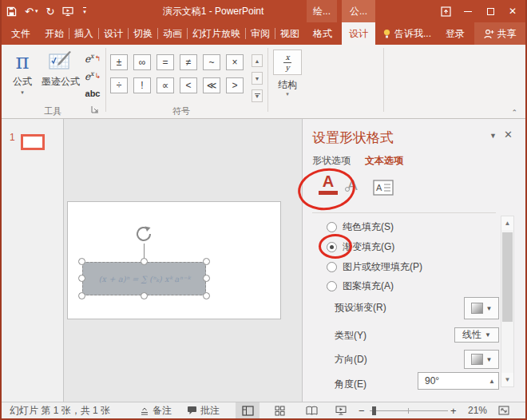 This screenshot has width=527, height=420. Describe the element at coordinates (477, 335) in the screenshot. I see `type-dropdown: 线性 ▼` at that location.